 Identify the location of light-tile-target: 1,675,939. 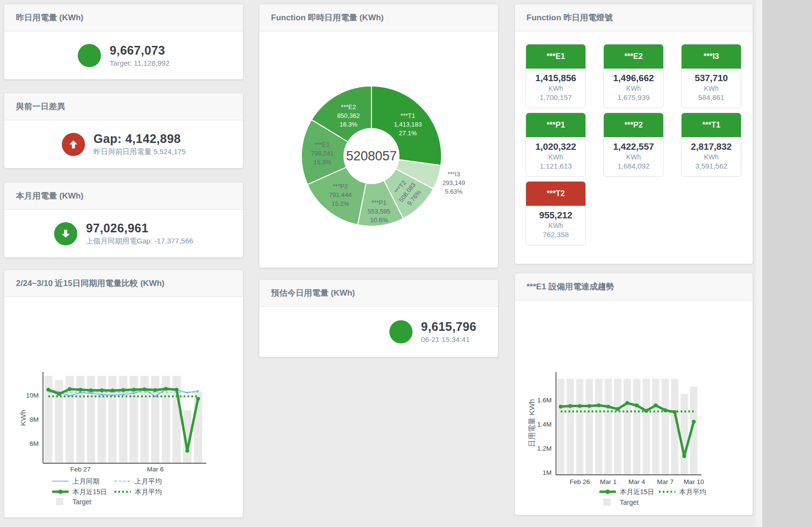
(634, 98).